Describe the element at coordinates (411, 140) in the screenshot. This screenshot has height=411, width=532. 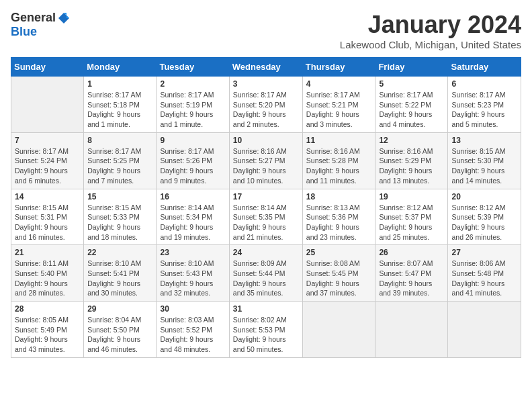
I see `day-number: 12` at that location.